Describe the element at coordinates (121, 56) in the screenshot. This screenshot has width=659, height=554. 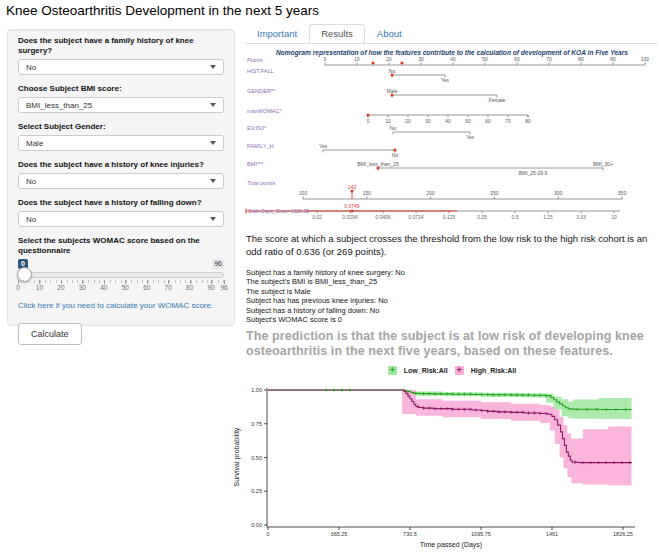
I see `form-group-family-history-surgery: Does the subject have a family history o…` at that location.